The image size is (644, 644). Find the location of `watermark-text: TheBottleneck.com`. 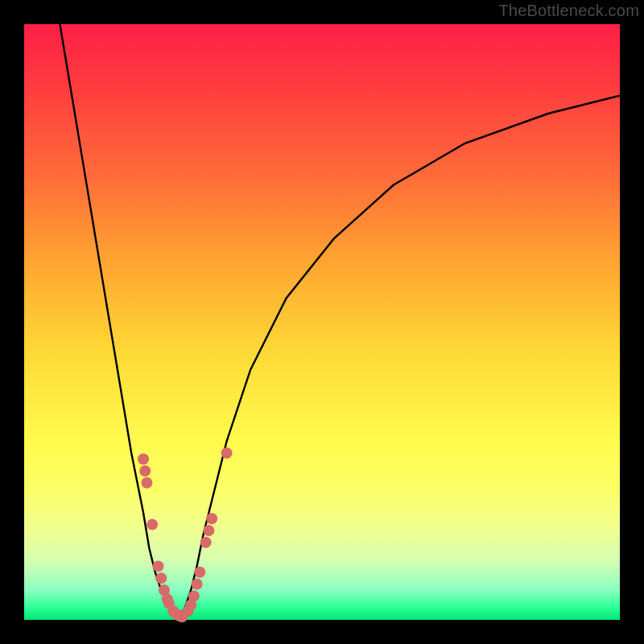

watermark-text: TheBottleneck.com is located at coordinates (568, 11).